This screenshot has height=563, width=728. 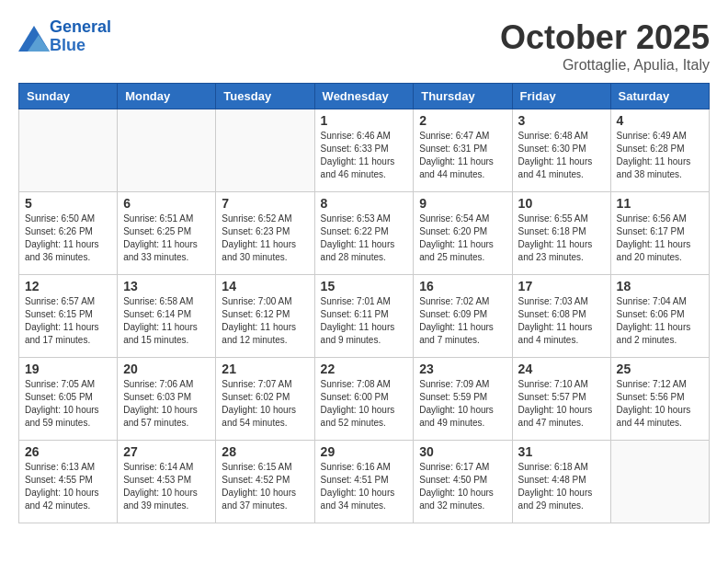 I want to click on day-number: 23, so click(x=462, y=369).